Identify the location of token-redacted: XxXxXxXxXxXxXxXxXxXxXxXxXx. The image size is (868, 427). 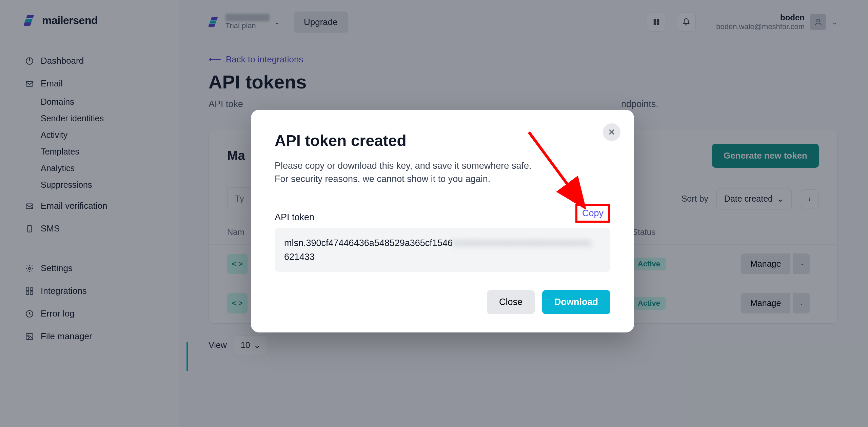
(522, 243).